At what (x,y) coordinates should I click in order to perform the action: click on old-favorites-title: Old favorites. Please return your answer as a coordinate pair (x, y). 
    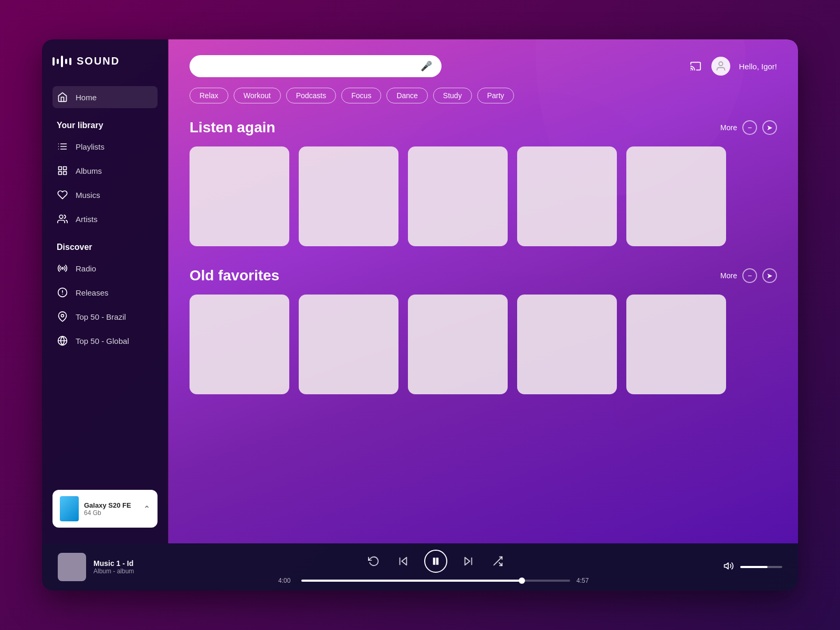
    Looking at the image, I should click on (234, 276).